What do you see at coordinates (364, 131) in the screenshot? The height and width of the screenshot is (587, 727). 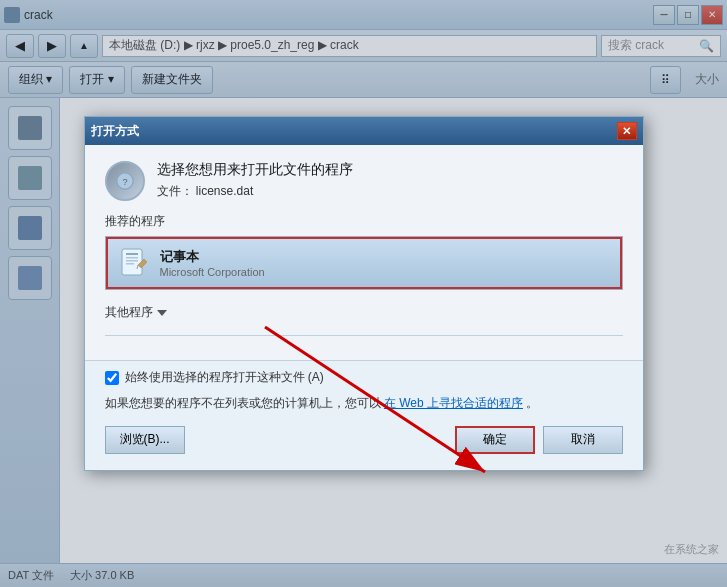 I see `dialog-titlebar: 打开方式 ✕` at bounding box center [364, 131].